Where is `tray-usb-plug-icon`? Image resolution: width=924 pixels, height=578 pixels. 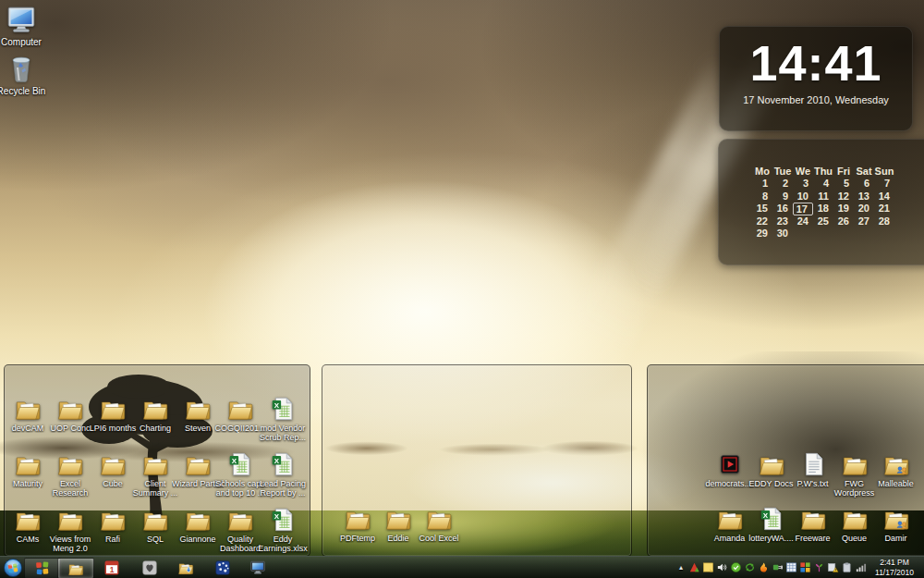 tray-usb-plug-icon is located at coordinates (778, 568).